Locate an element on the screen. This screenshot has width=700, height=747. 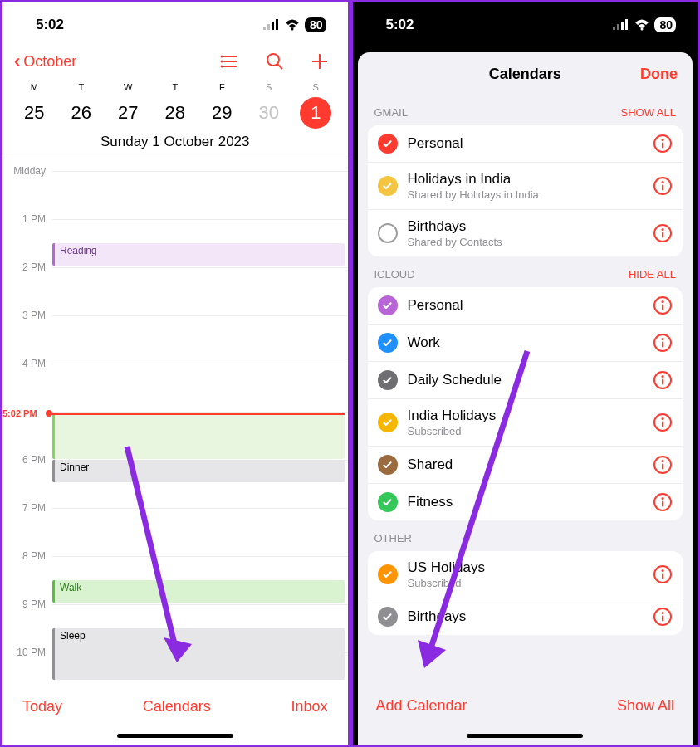
calendar-name: Daily Schedule is located at coordinates (526, 380).